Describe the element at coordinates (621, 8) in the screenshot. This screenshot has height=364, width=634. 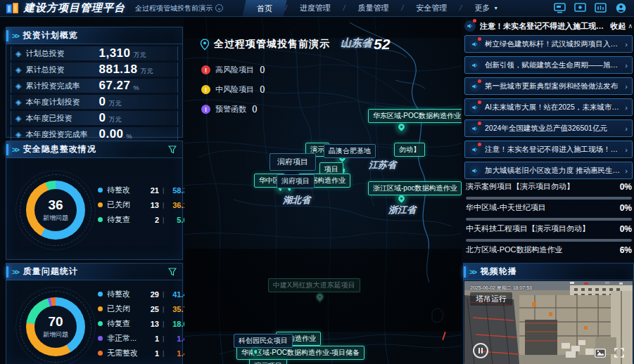
I see `user-icon` at that location.